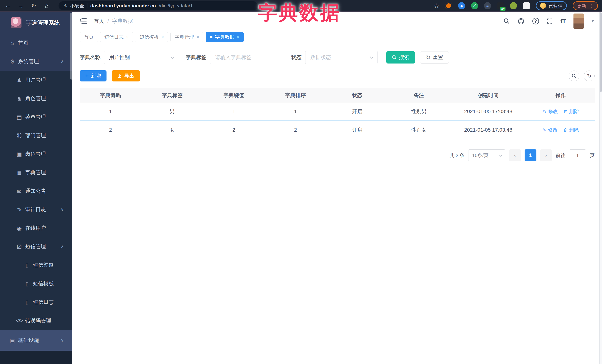 The image size is (602, 364). Describe the element at coordinates (474, 6) in the screenshot. I see `extension-check-icon: ✓` at that location.